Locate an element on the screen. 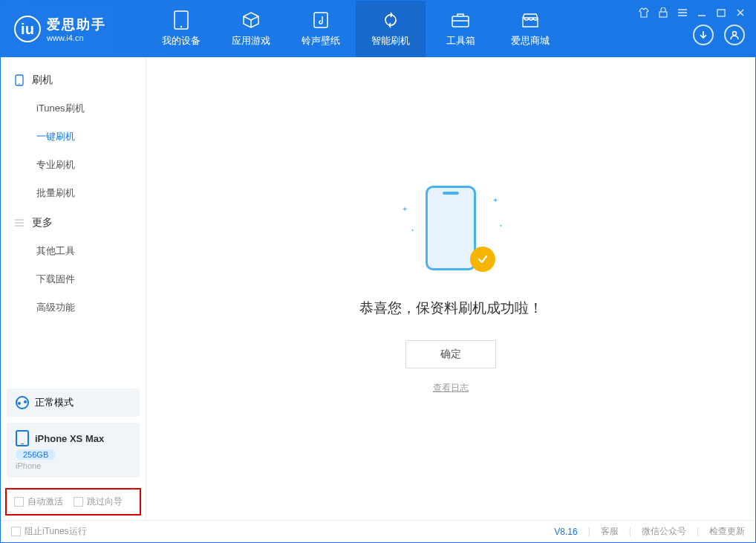 The image size is (756, 543). ok-button: 确定 is located at coordinates (451, 354).